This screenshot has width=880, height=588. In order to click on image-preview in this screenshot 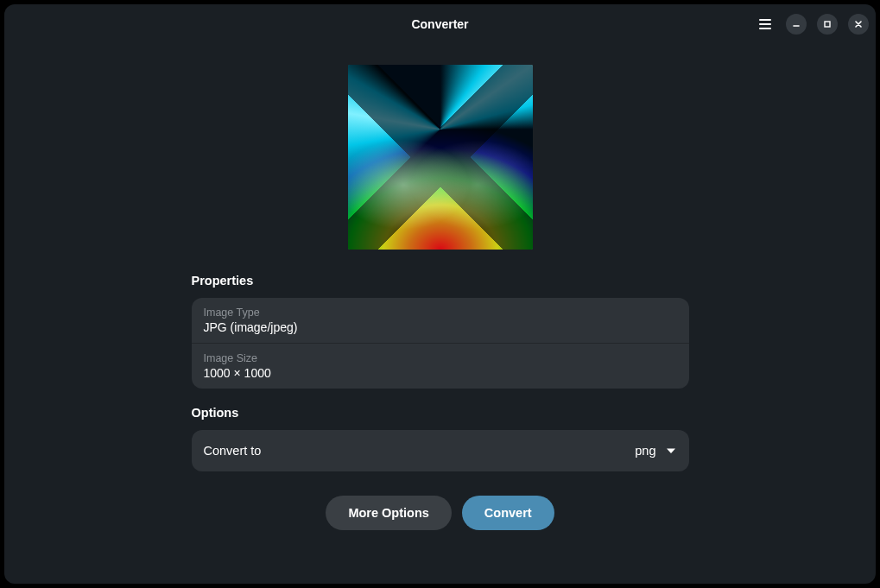, I will do `click(440, 157)`.